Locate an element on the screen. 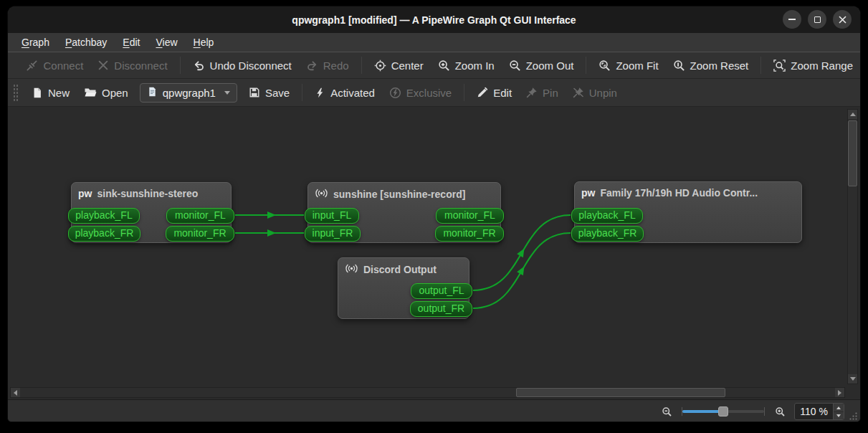 Image resolution: width=868 pixels, height=433 pixels. spin-up-button is located at coordinates (839, 407).